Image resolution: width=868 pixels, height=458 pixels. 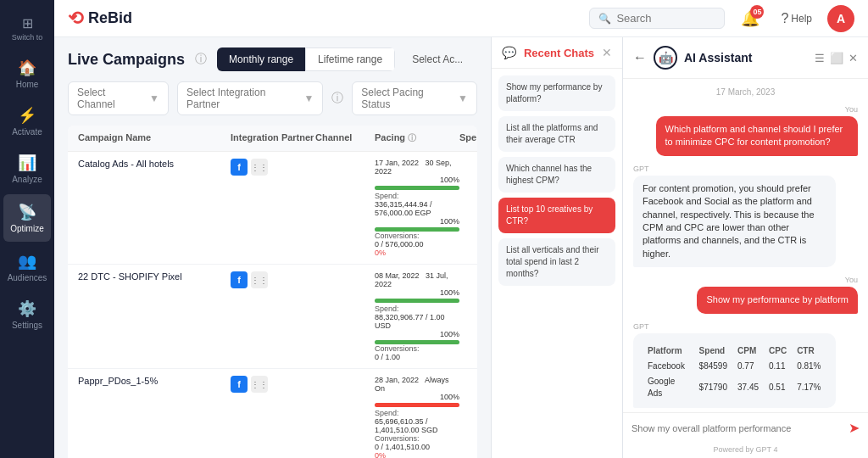 What do you see at coordinates (809, 351) in the screenshot?
I see `col-ctr: CTR` at bounding box center [809, 351].